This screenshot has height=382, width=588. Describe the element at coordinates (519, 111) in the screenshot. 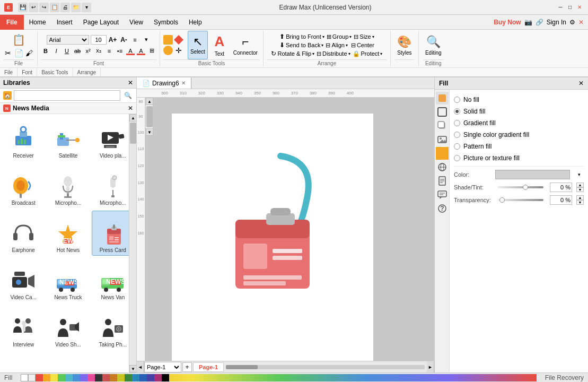

I see `solid-fill-option: Solid fill` at that location.